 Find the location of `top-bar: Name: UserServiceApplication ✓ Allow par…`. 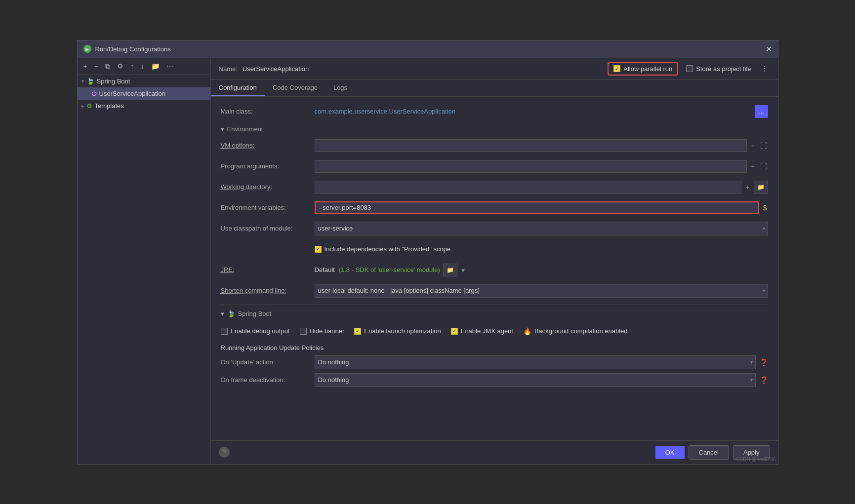

top-bar: Name: UserServiceApplication ✓ Allow par… is located at coordinates (494, 69).